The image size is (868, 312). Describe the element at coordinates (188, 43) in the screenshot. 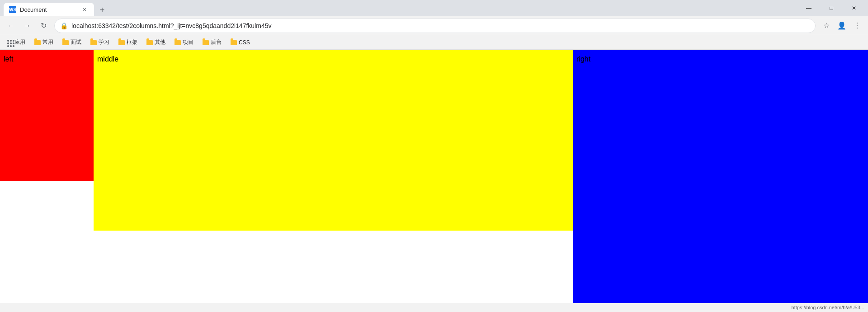

I see `bookmark-project-label: 项目` at that location.